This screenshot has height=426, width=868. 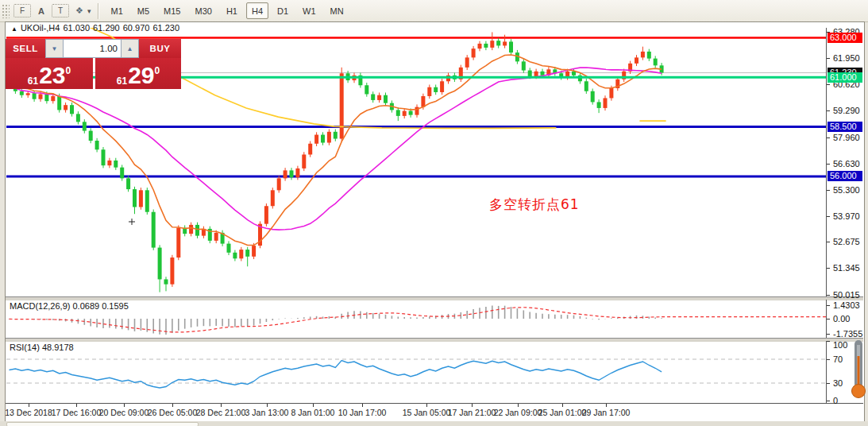 I want to click on one-click-trade-panel: SELL ▼ ▲ BUY 61 23 0 61 29 0, so click(x=94, y=64).